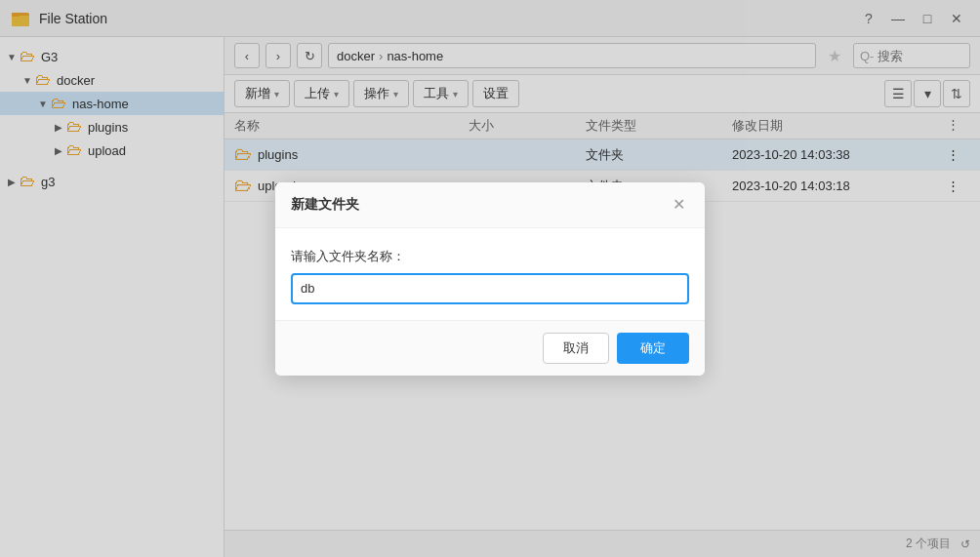 The height and width of the screenshot is (557, 980). What do you see at coordinates (490, 289) in the screenshot?
I see `folder-name-input` at bounding box center [490, 289].